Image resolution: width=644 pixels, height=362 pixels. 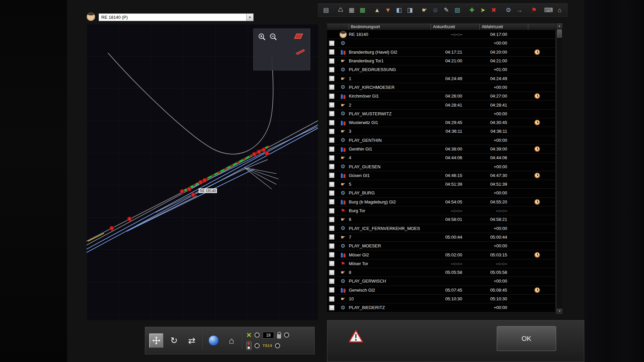 I want to click on chevron-down-icon: ▼, so click(x=250, y=17).